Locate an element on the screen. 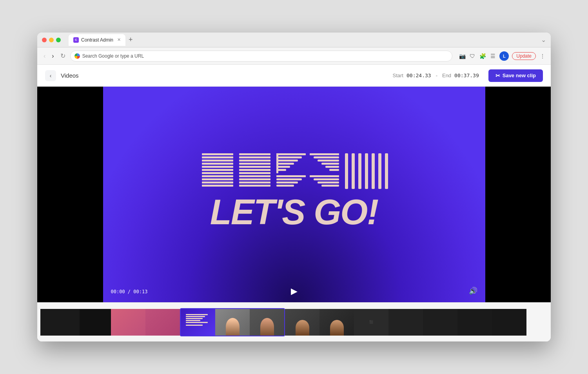 The height and width of the screenshot is (374, 588). save-new-clip-button: ✂ Save new clip is located at coordinates (516, 76).